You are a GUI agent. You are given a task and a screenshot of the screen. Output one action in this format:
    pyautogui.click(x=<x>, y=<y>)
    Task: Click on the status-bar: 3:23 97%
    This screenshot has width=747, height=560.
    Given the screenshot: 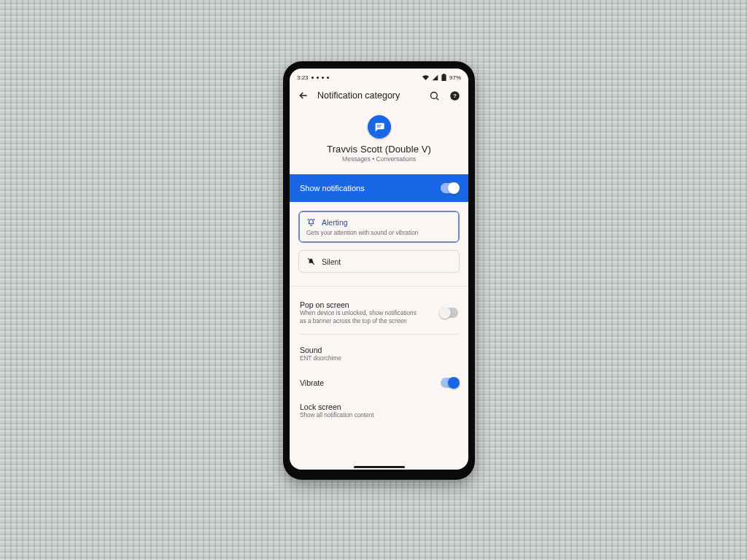 What is the action you would take?
    pyautogui.click(x=379, y=76)
    